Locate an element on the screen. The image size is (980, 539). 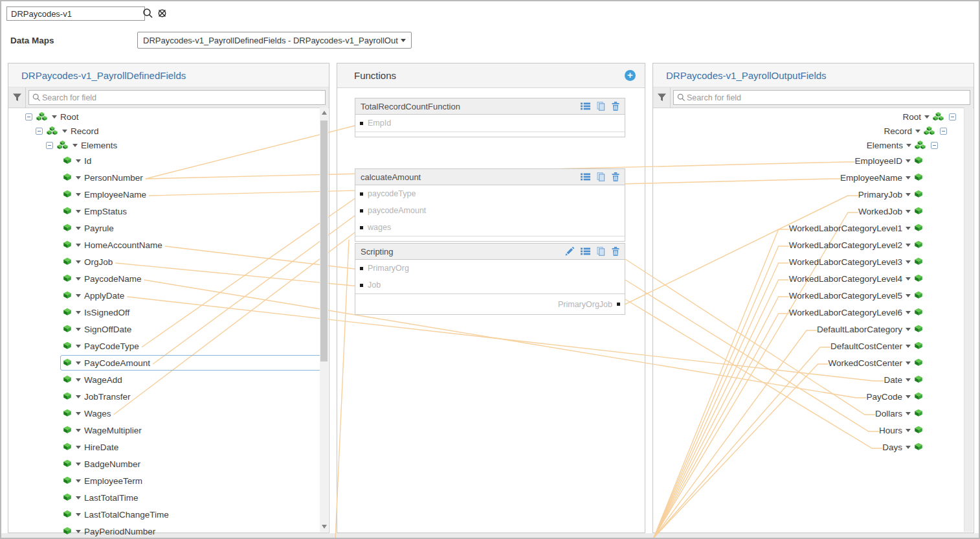
function-input-row: EmpId is located at coordinates (490, 123).